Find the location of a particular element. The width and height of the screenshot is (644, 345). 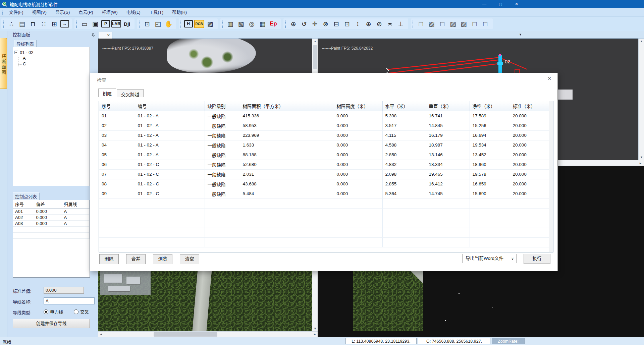

dialog-tab-1: 树障 is located at coordinates (107, 93).